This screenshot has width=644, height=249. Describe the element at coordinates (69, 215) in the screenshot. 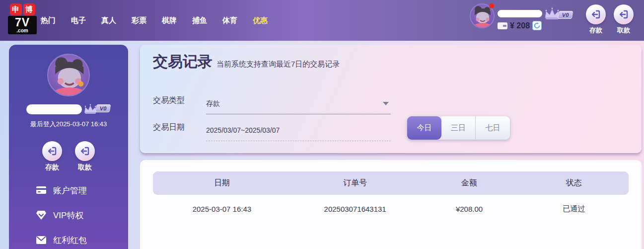

I see `sidebar-item-vip: VIP特权` at that location.